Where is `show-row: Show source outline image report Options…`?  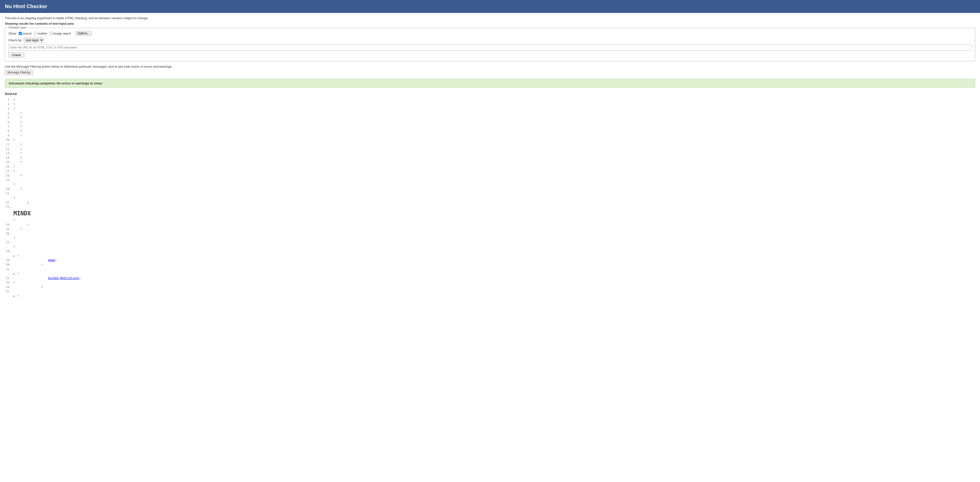
show-row: Show source outline image report Options… is located at coordinates (490, 33).